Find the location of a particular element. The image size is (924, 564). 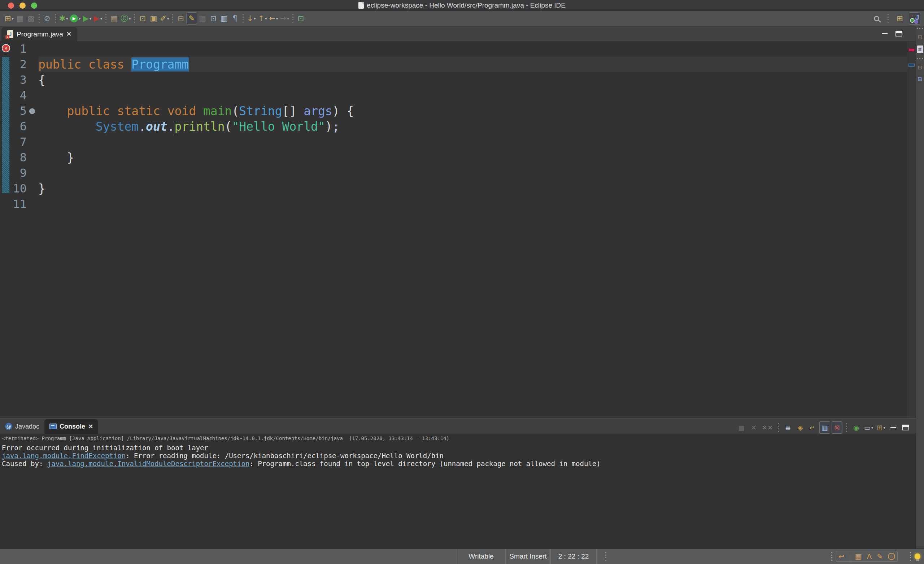

line-number: 6 is located at coordinates (19, 127).